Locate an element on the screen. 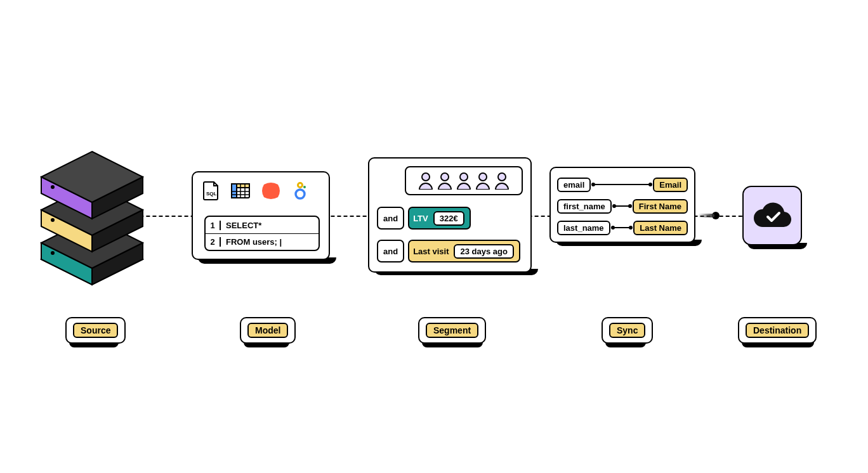  line-number: 2 is located at coordinates (213, 242).